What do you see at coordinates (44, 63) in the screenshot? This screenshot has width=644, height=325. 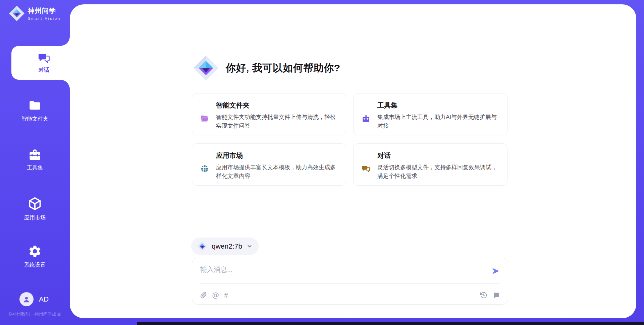 I see `sidebar-item-chat: 对话` at bounding box center [44, 63].